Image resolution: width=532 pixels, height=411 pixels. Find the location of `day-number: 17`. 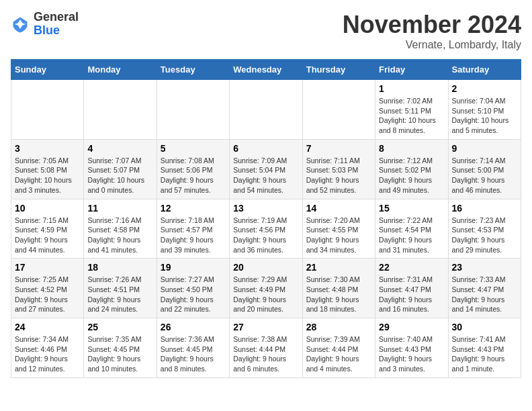

day-number: 17 is located at coordinates (47, 267).